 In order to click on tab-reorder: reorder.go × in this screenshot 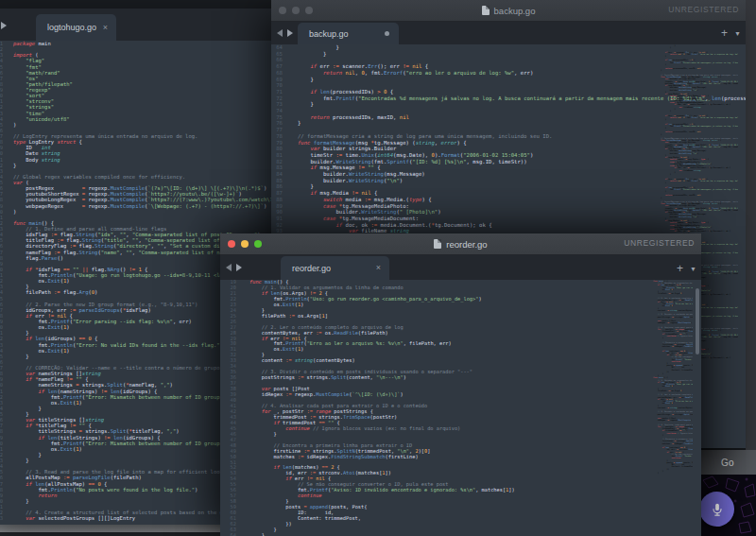, I will do `click(335, 268)`.